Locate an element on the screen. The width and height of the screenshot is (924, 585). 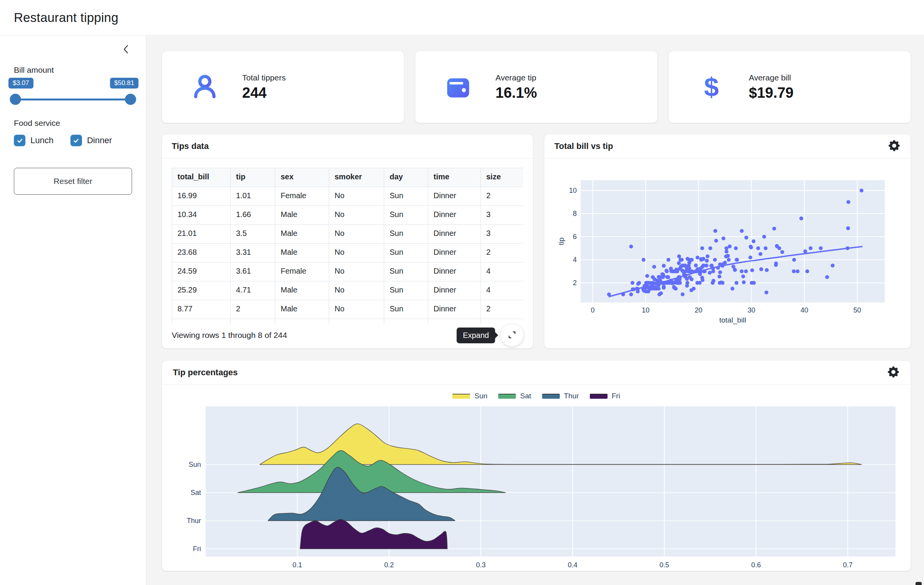
legend-item-fri: Fri is located at coordinates (605, 396).